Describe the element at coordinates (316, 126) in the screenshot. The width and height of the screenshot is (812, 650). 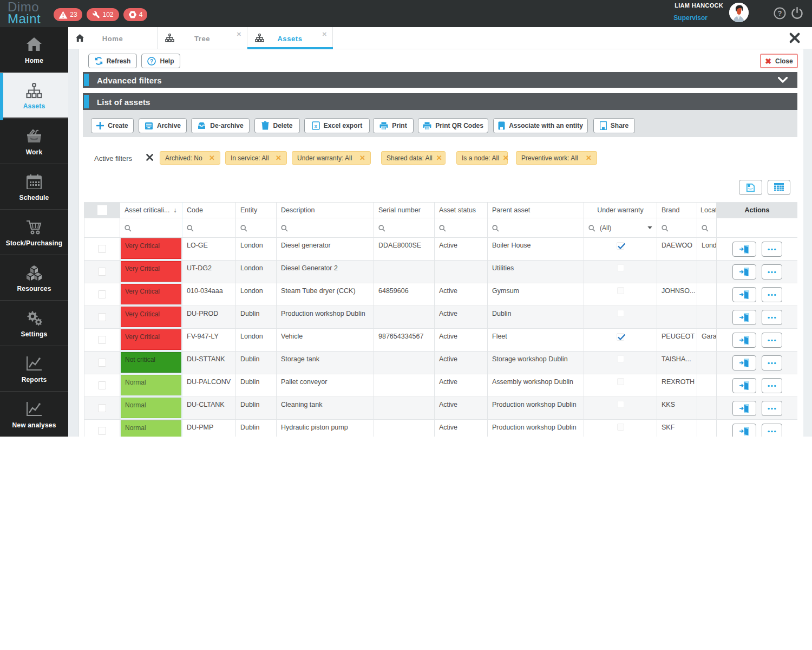
I see `svg-text: x` at that location.